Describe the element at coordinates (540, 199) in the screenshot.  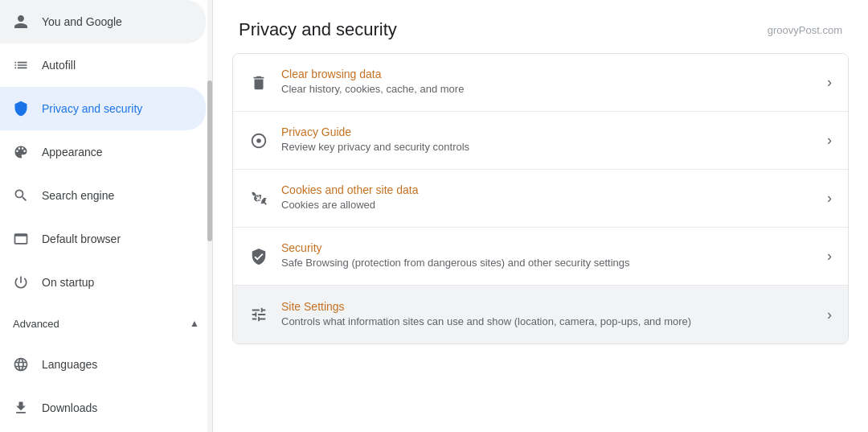
I see `settings-item-cookies: Cookies and other site data Cookies are …` at that location.